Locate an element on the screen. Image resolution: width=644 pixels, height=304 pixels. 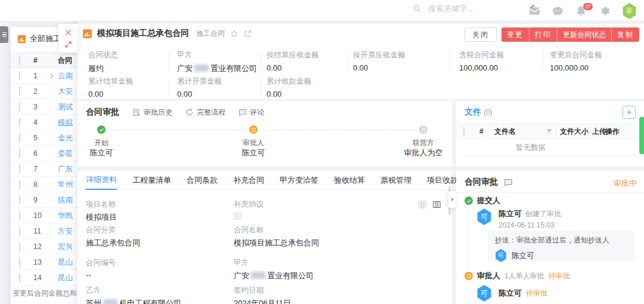
supplement-checkbox is located at coordinates (237, 216).